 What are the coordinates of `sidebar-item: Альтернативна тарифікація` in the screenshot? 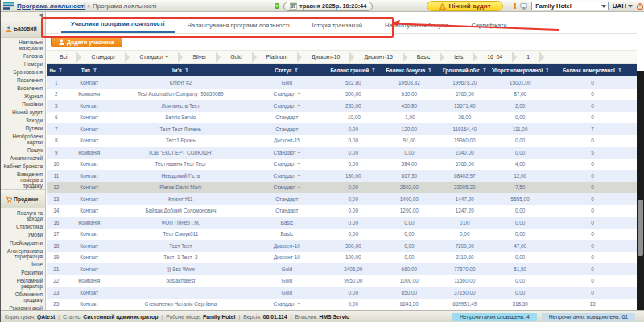 It's located at (23, 253).